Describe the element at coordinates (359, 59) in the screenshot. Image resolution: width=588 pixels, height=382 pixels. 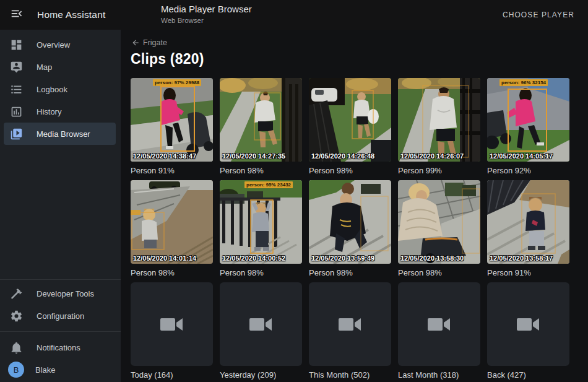
I see `page-heading: Clips (820)` at that location.